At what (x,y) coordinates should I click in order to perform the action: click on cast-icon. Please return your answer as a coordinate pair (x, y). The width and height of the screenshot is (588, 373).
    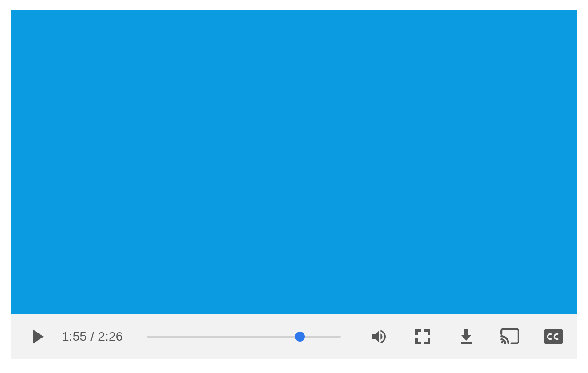
    Looking at the image, I should click on (510, 337).